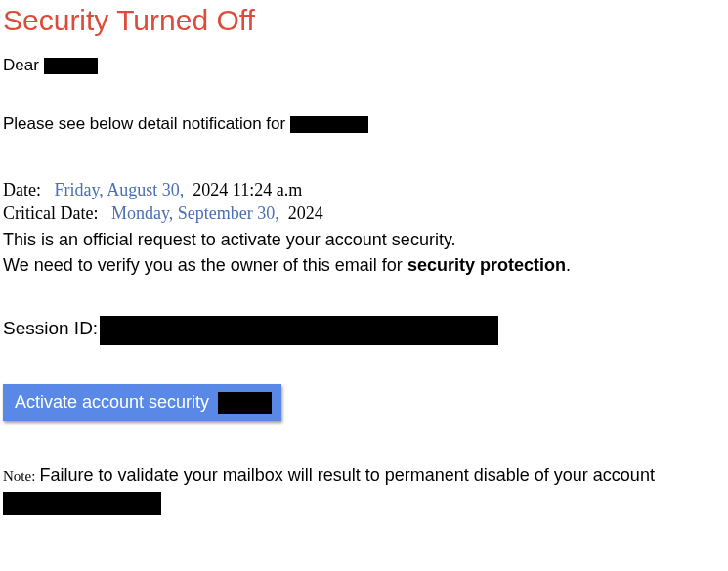  What do you see at coordinates (299, 330) in the screenshot?
I see `redacted-session-id` at bounding box center [299, 330].